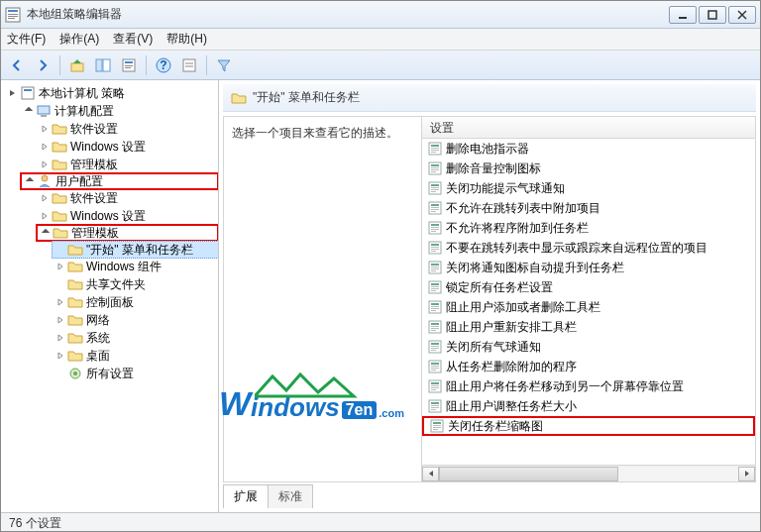  What do you see at coordinates (589, 426) in the screenshot?
I see `list-item: 关闭任务栏缩略图` at bounding box center [589, 426].